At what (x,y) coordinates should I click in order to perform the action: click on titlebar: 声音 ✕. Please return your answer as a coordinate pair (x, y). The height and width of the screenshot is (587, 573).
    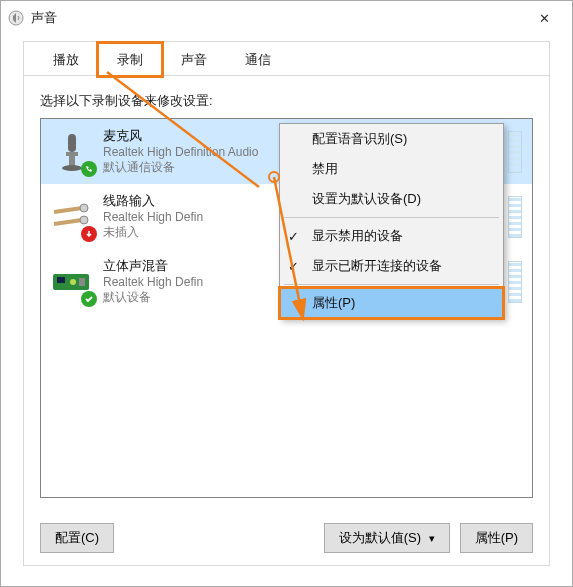
    Looking at the image, I should click on (286, 18).